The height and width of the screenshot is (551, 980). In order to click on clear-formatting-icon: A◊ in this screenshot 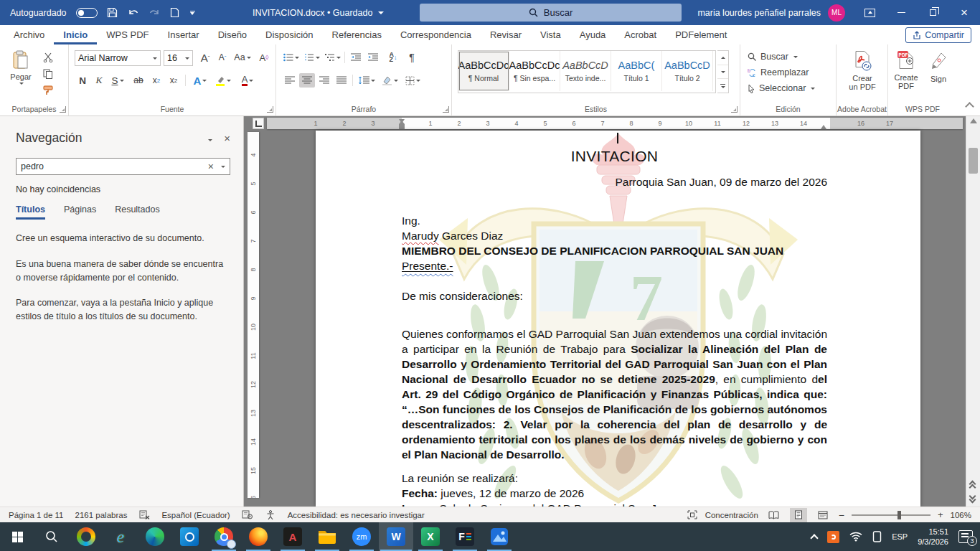, I will do `click(264, 57)`.